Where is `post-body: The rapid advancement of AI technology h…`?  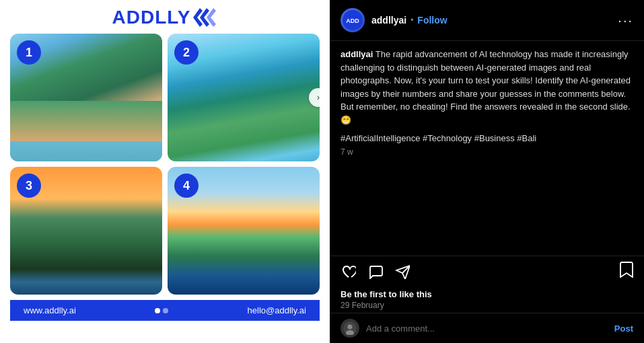 post-body: The rapid advancement of AI technology h… is located at coordinates (486, 87).